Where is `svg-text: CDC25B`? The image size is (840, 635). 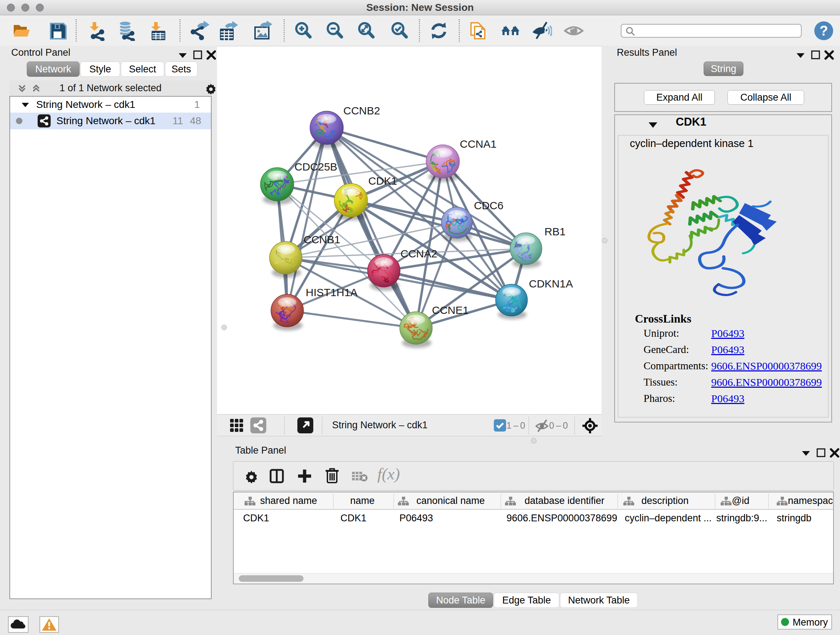 svg-text: CDC25B is located at coordinates (316, 166).